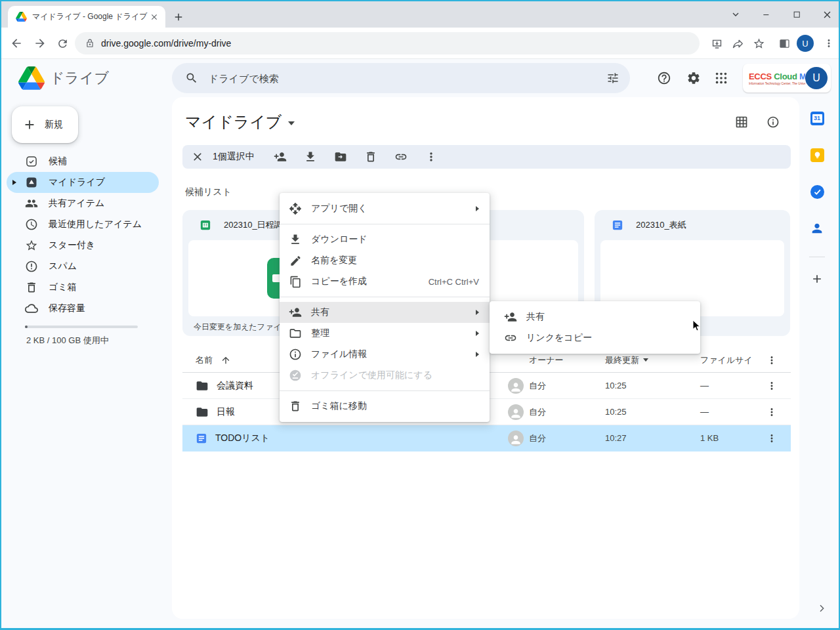 The height and width of the screenshot is (630, 840). What do you see at coordinates (722, 79) in the screenshot?
I see `google-apps-grid-icon` at bounding box center [722, 79].